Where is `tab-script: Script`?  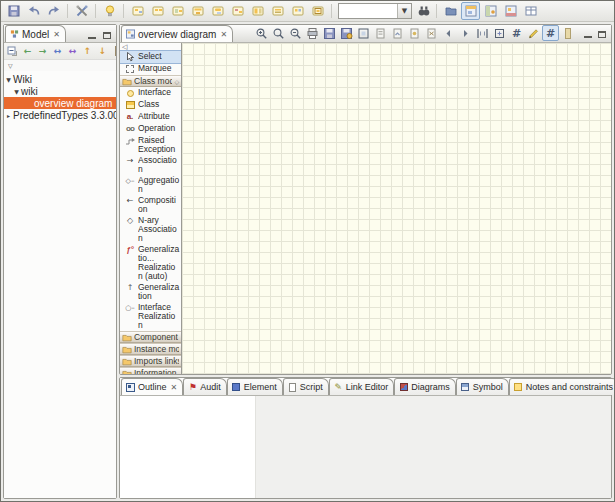
tab-script: Script is located at coordinates (306, 386).